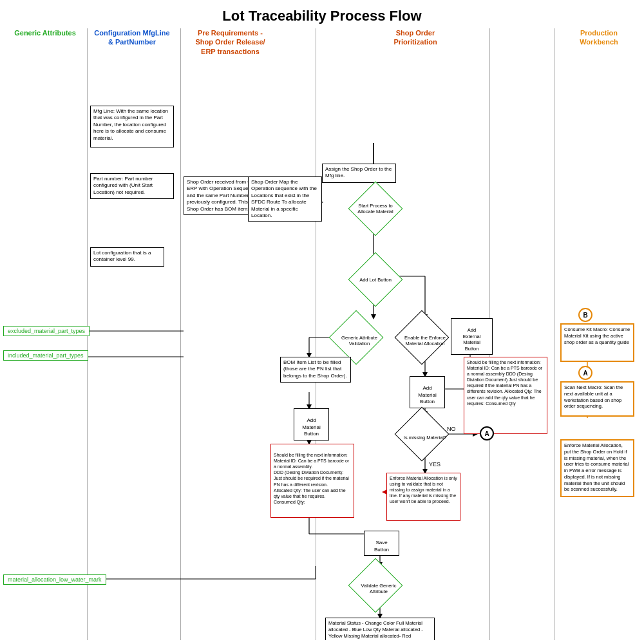  What do you see at coordinates (380, 629) in the screenshot?
I see `material-status-box: Material Status - Change Color Full Mate…` at bounding box center [380, 629].